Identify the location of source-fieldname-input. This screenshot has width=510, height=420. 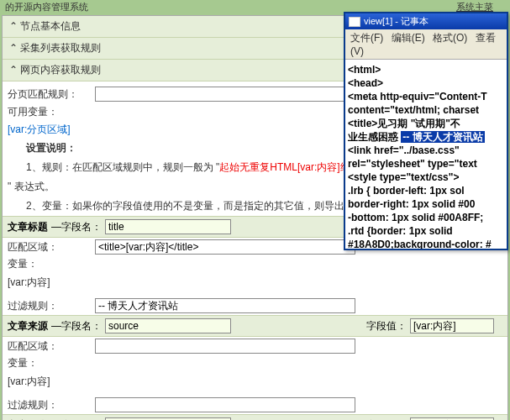
(168, 326).